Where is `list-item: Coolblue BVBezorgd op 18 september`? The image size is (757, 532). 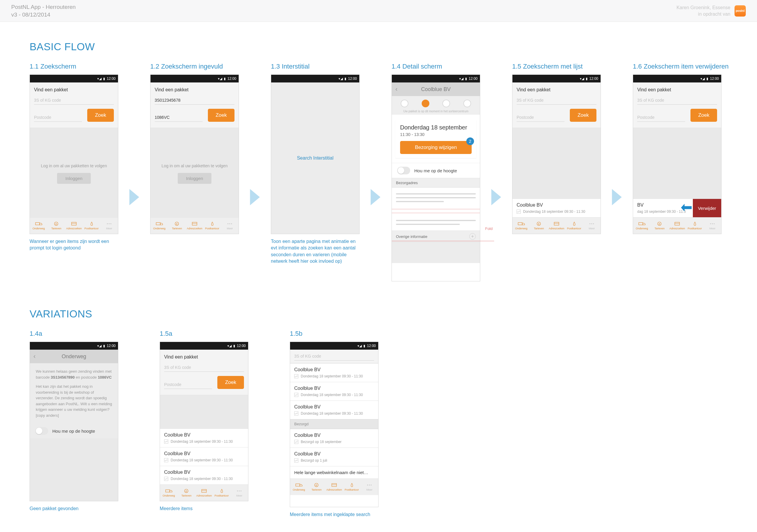
list-item: Coolblue BVBezorgd op 18 september is located at coordinates (334, 438).